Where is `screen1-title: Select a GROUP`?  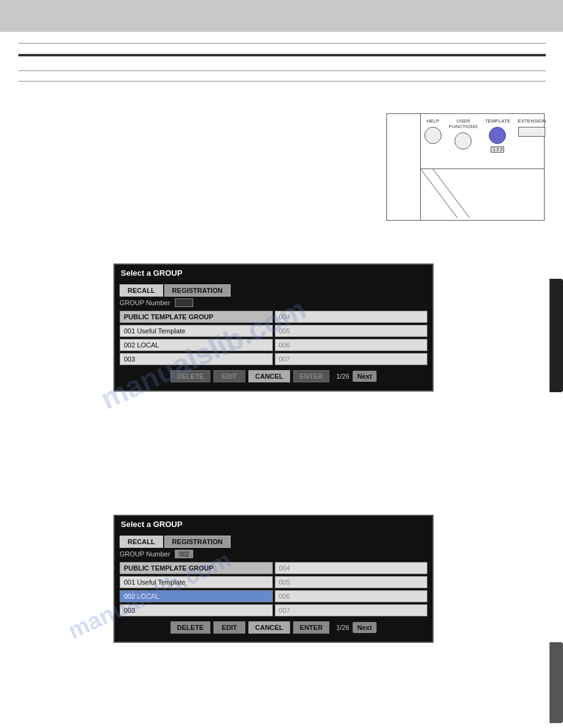
screen1-title: Select a GROUP is located at coordinates (274, 273).